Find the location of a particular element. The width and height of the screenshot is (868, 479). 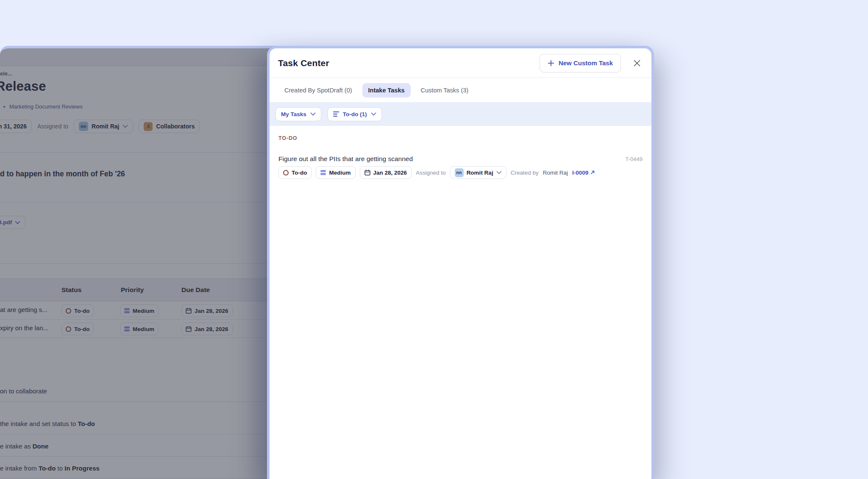

status-chip: To-do is located at coordinates (295, 173).